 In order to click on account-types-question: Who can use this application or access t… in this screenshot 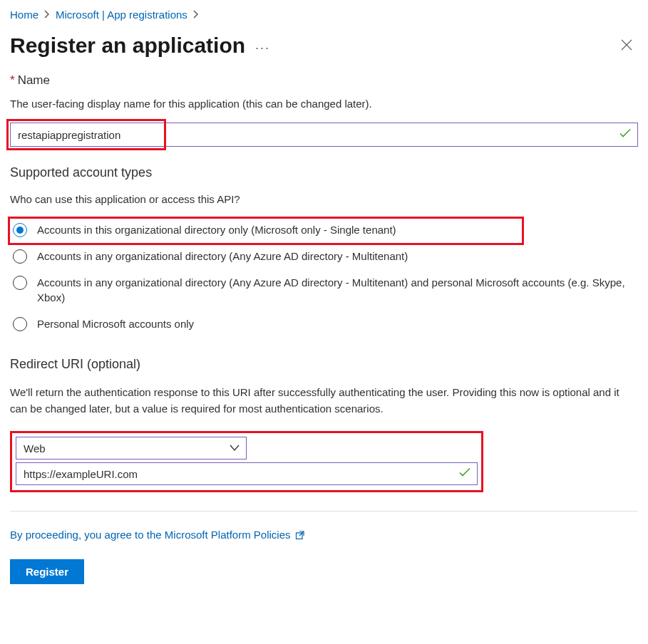, I will do `click(324, 199)`.